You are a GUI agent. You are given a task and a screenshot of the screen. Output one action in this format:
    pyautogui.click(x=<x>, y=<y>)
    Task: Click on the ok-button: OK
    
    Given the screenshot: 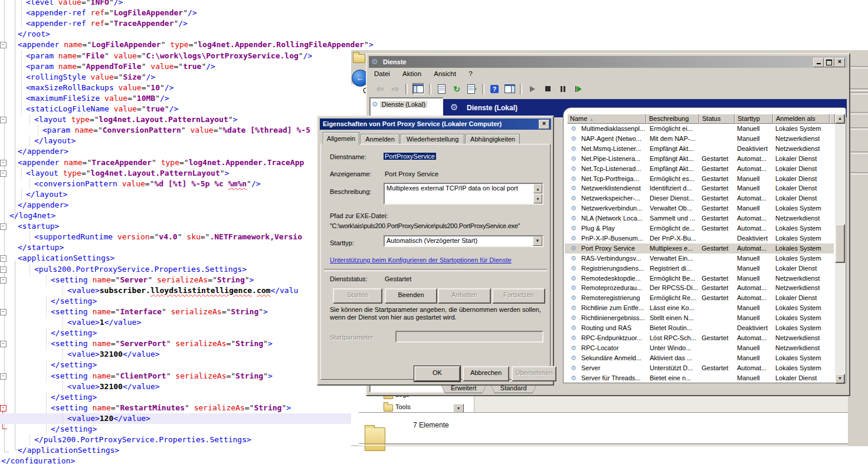 What is the action you would take?
    pyautogui.click(x=437, y=374)
    